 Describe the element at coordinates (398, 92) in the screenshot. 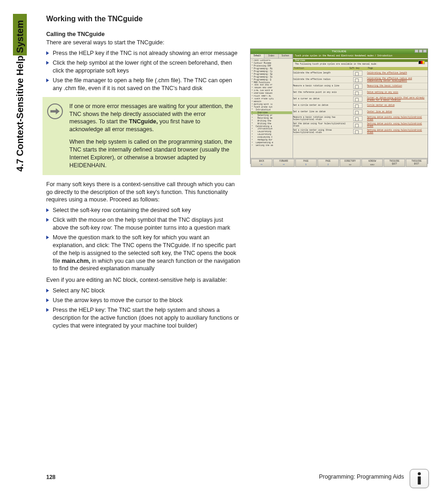

I see `cell-page-link: Datum setting in any axis` at that location.